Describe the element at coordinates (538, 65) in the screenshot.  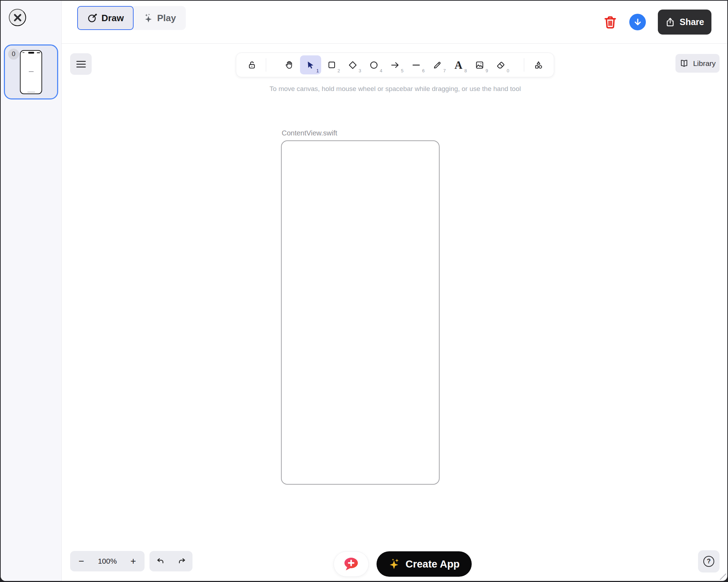
I see `shapes-tool-button` at that location.